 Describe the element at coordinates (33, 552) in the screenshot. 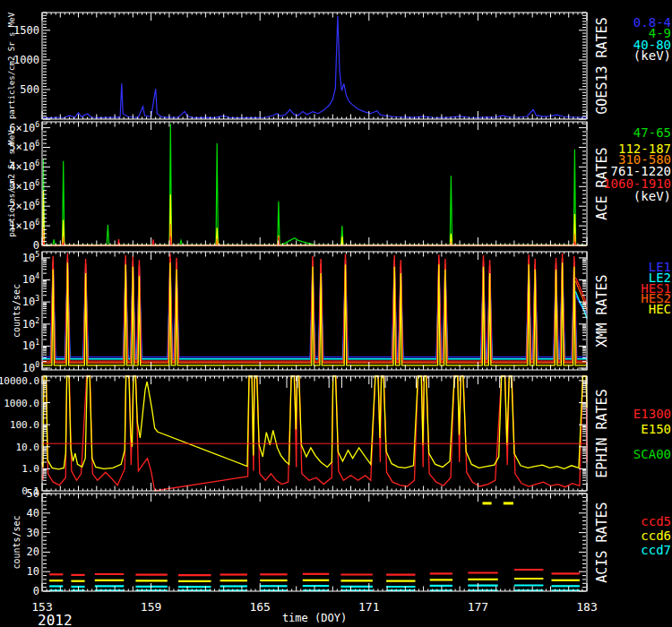

I see `y-tick-label-acis: 20` at that location.